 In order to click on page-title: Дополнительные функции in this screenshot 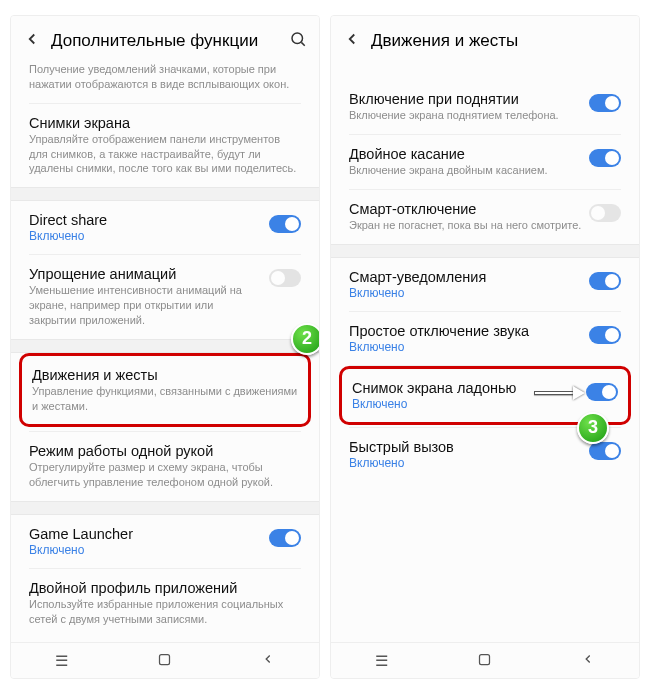, I will do `click(170, 41)`.